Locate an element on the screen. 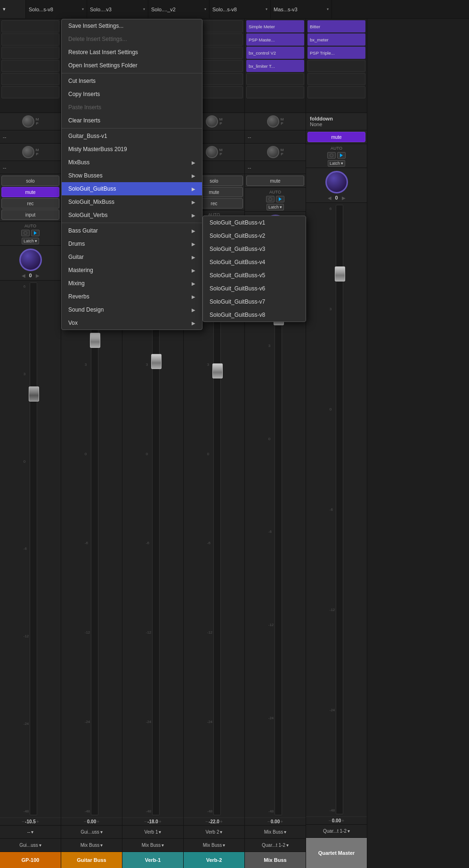 Image resolution: width=469 pixels, height=868 pixels. track-dropdown-1: Solo...s-v8 ▾ is located at coordinates (57, 9).